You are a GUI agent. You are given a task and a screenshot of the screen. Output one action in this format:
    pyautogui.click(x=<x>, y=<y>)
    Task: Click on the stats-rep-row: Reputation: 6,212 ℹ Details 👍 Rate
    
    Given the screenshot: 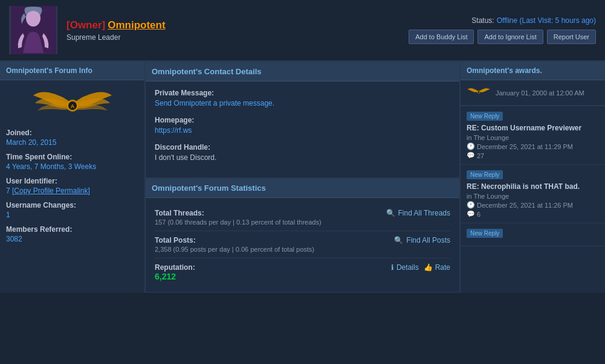 What is the action you would take?
    pyautogui.click(x=302, y=272)
    